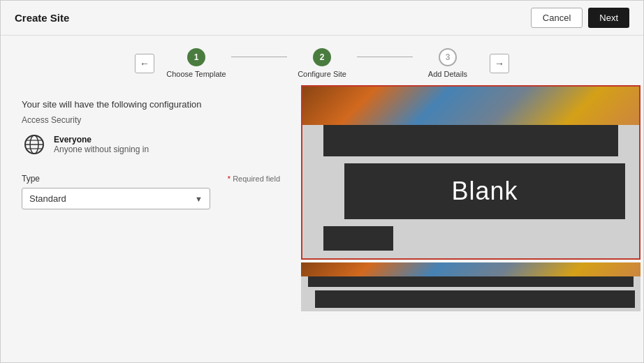 The height and width of the screenshot is (363, 644). What do you see at coordinates (145, 64) in the screenshot?
I see `chevron-left-icon: ←` at bounding box center [145, 64].